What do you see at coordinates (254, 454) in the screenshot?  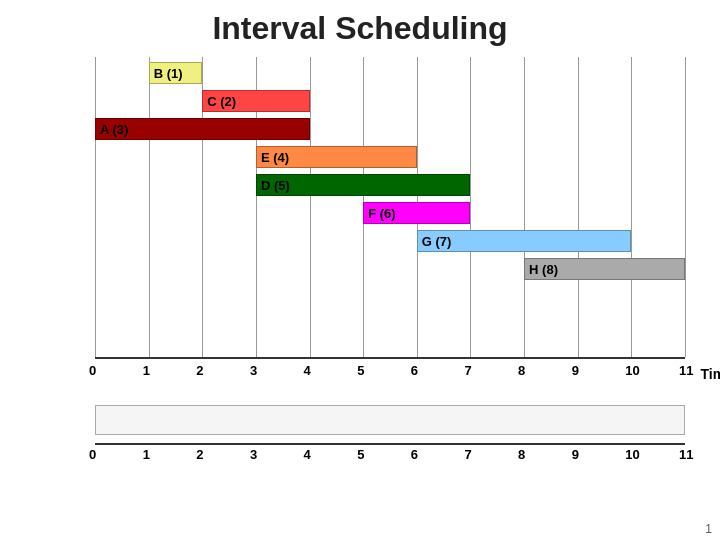 I see `bottom-axis-label-3: 3` at bounding box center [254, 454].